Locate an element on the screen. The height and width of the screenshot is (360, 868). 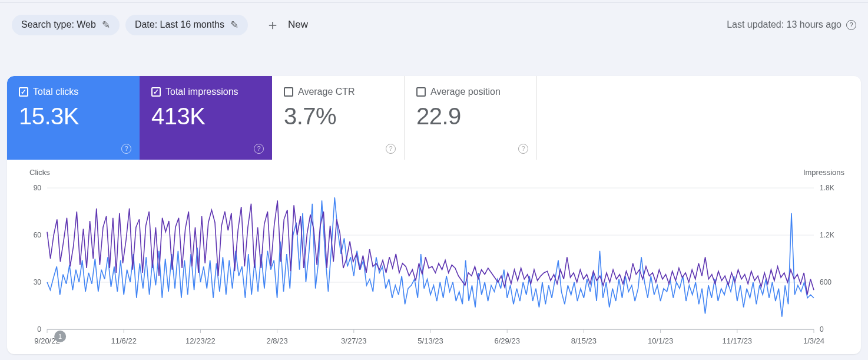
metric-clicks: Total clicks 15.3K ? is located at coordinates (73, 118).